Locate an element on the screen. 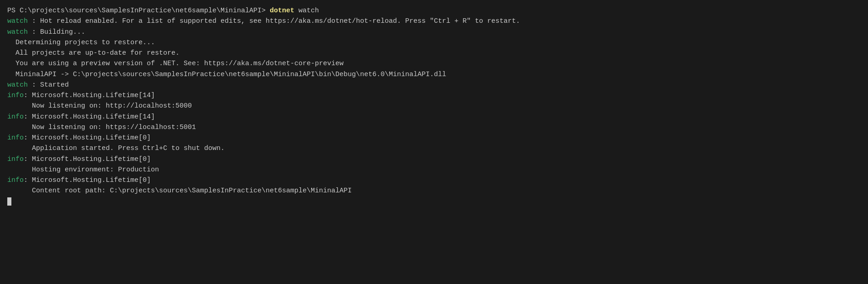  determining-text: Determining projects to restore... is located at coordinates (81, 43).